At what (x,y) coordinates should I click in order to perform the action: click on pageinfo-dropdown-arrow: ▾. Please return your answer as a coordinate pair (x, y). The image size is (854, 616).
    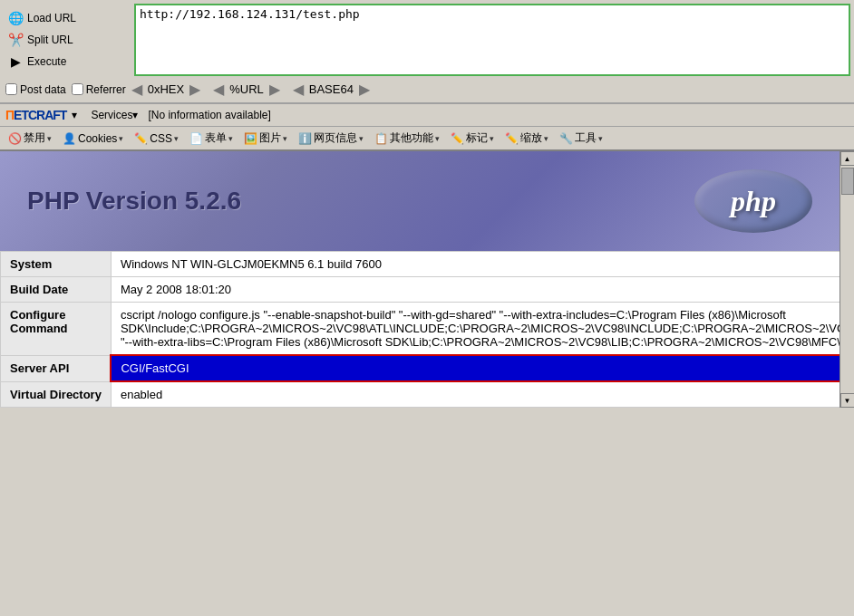
    Looking at the image, I should click on (361, 139).